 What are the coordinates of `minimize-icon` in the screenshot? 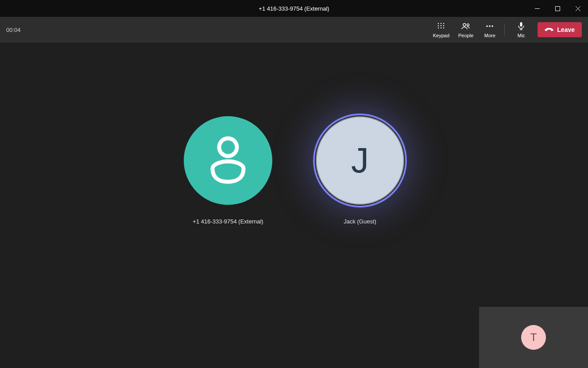 It's located at (538, 9).